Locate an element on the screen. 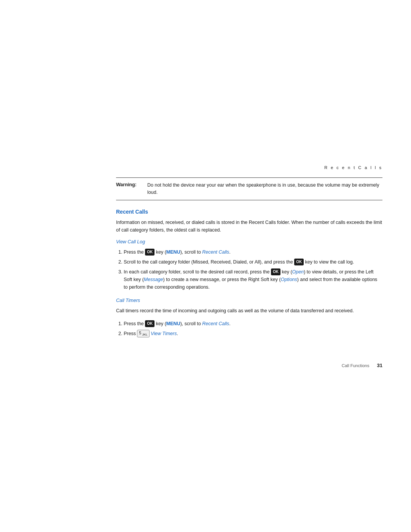  step1-text2: key ( is located at coordinates (161, 252).